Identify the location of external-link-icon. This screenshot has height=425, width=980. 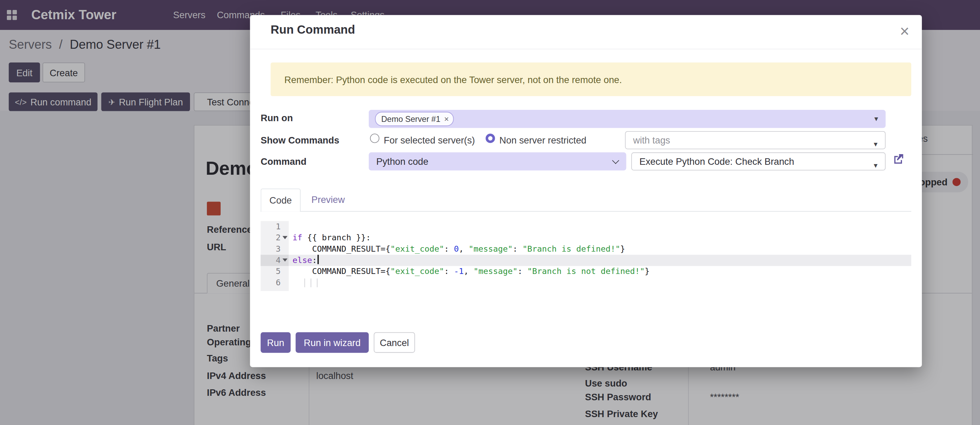
(899, 159).